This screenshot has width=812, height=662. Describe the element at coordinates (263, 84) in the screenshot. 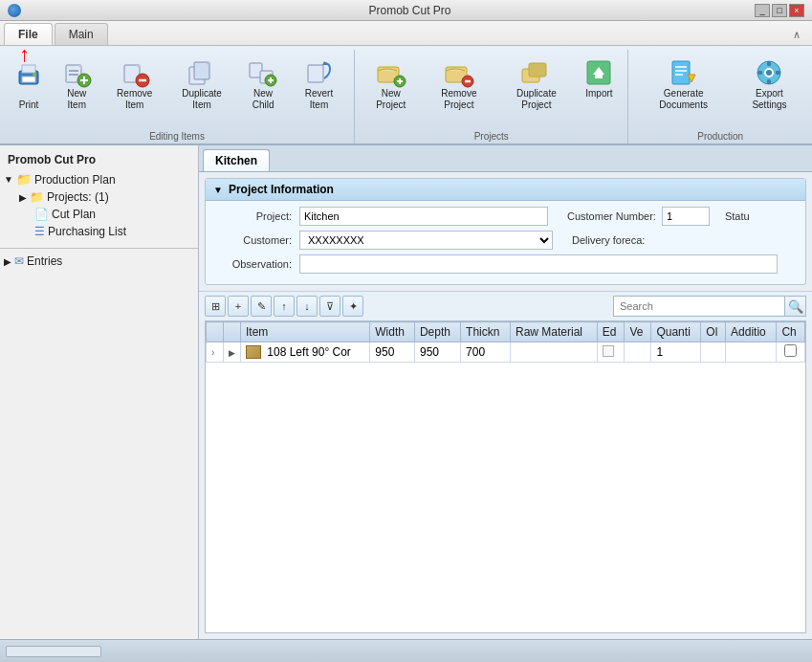

I see `new-child-button: New Child` at that location.